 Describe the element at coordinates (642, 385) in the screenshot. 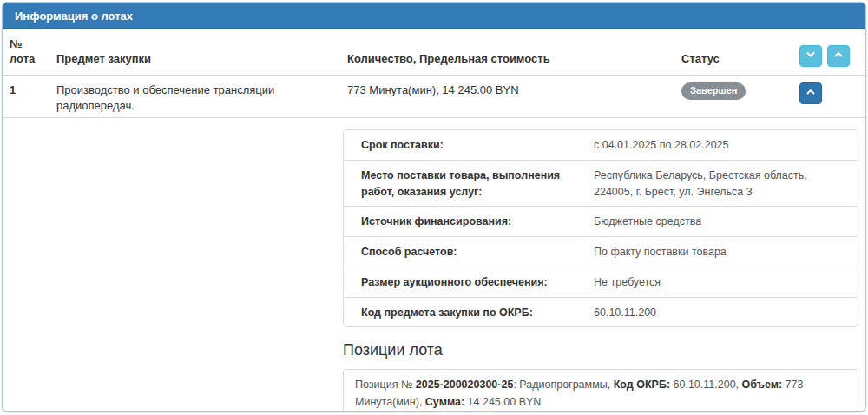

I see `position-okrb-label: Код ОКРБ:` at that location.